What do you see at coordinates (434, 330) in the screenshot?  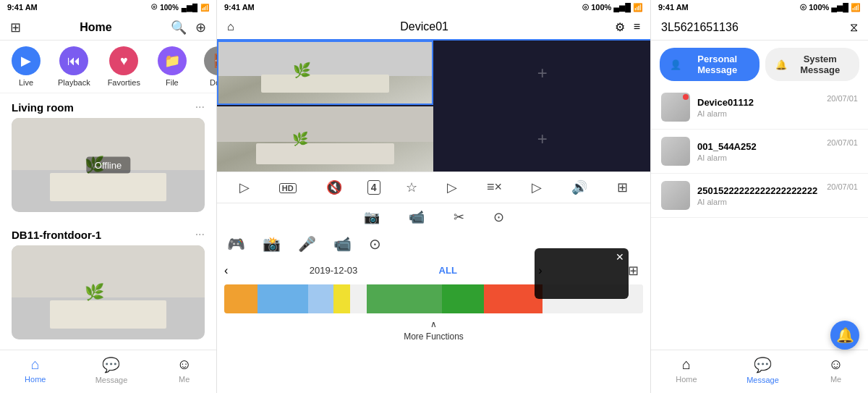 I see `more-functions-area: ∧ More Functions` at bounding box center [434, 330].